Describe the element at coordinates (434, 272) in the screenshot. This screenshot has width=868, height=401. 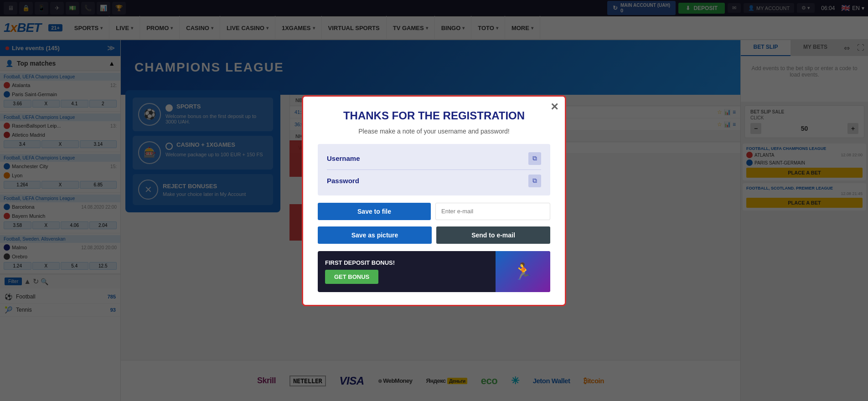
I see `bonus-banner: FIRST DEPOSIT BONUS! GET BONUS 🏃` at that location.